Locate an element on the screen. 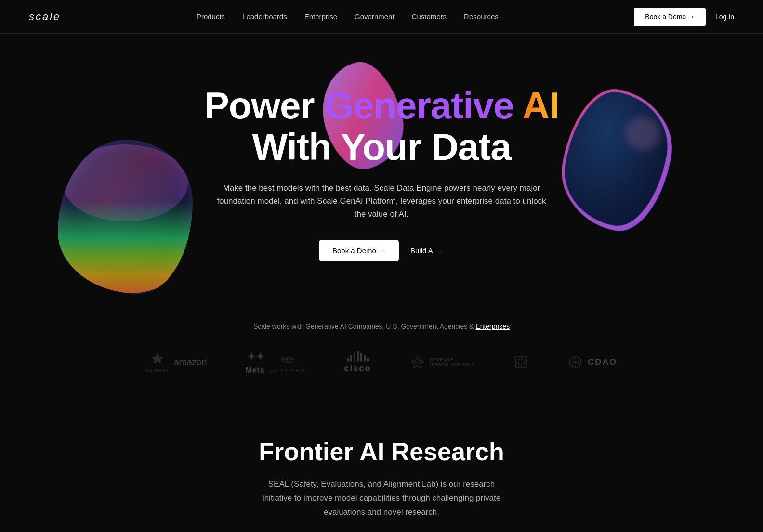 The height and width of the screenshot is (532, 763). logo-openai is located at coordinates (521, 362).